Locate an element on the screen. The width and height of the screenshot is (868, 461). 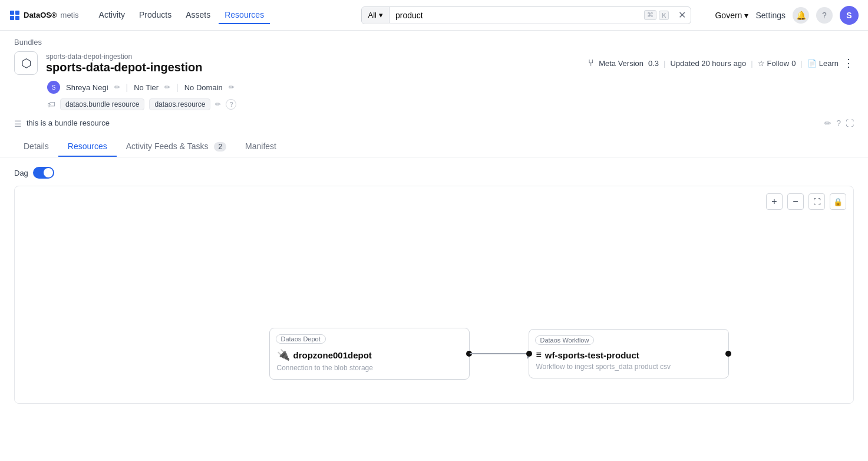
tag-icon: 🏷 is located at coordinates (51, 104).